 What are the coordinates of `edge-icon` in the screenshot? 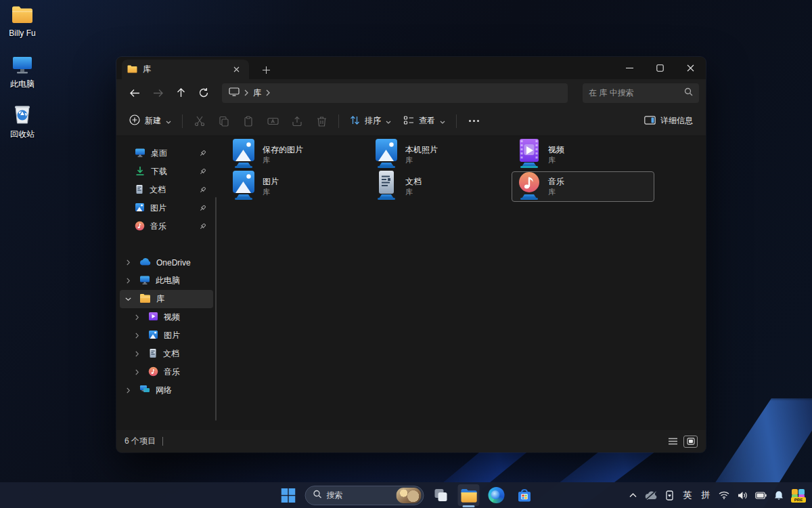 It's located at (497, 495).